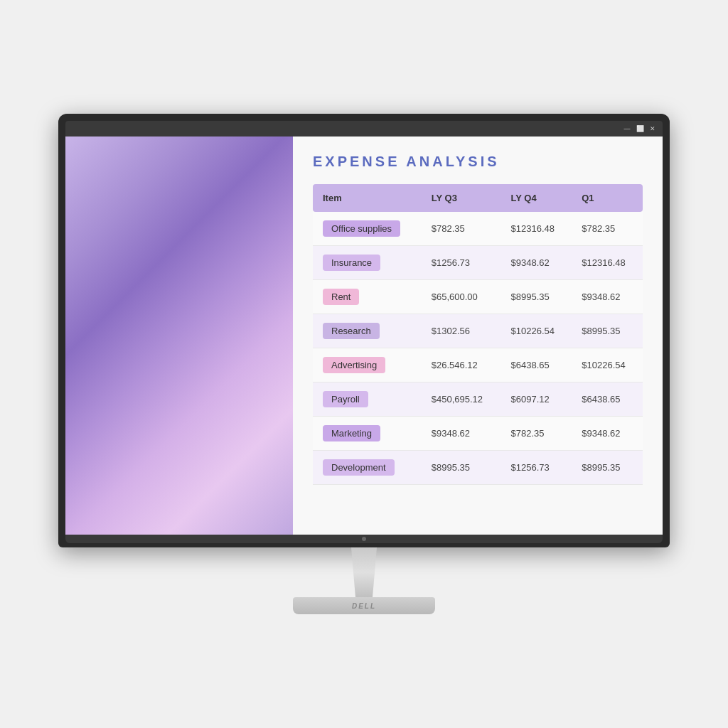  What do you see at coordinates (537, 331) in the screenshot?
I see `table-cell-lyq4: $10226.54` at bounding box center [537, 331].